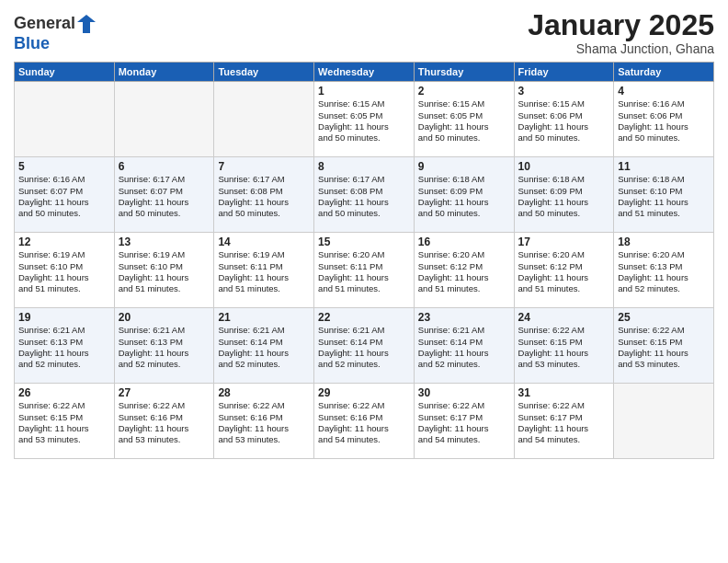  Describe the element at coordinates (164, 421) in the screenshot. I see `calendar-cell: 27Sunrise: 6:22 AMSunset: 6:16 PMDayligh…` at that location.